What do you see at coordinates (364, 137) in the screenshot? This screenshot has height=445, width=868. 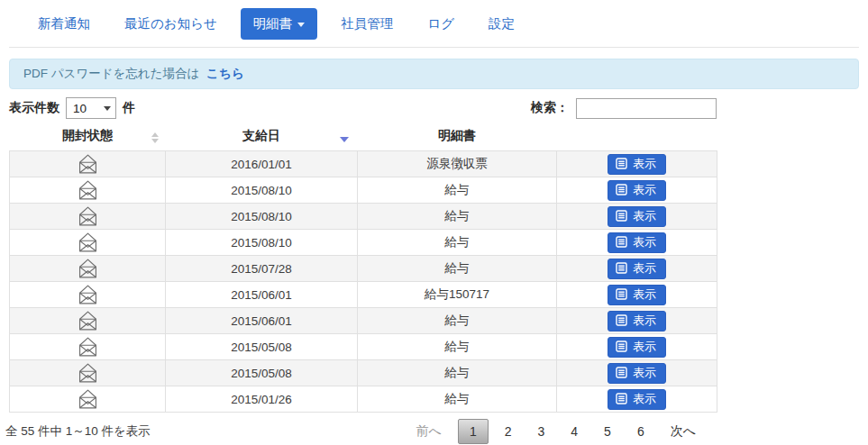 I see `table-header: 開封状態 支給日 明細書` at bounding box center [364, 137].